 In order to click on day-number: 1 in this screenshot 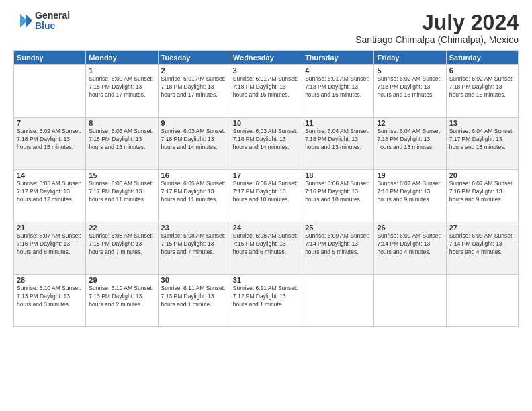, I will do `click(122, 71)`.